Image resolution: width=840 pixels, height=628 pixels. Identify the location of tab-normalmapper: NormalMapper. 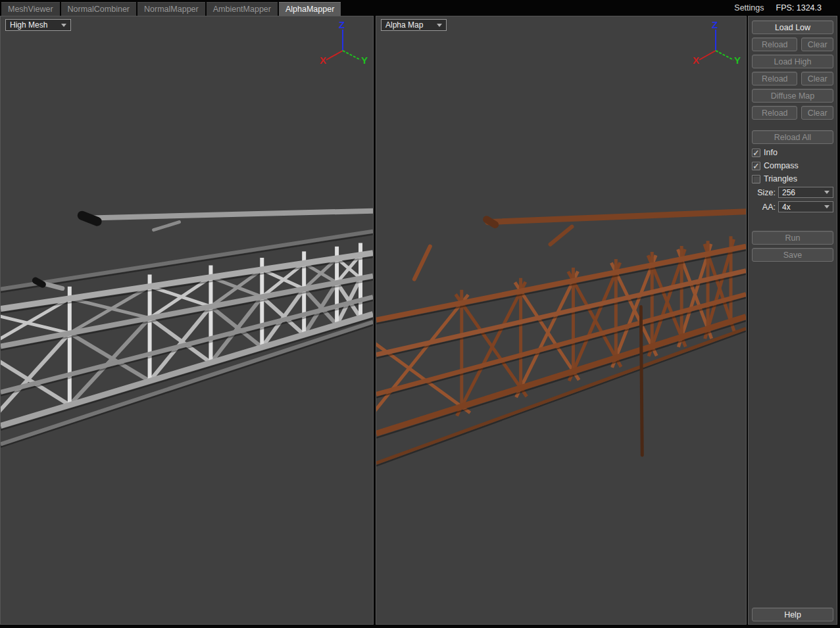
(171, 9).